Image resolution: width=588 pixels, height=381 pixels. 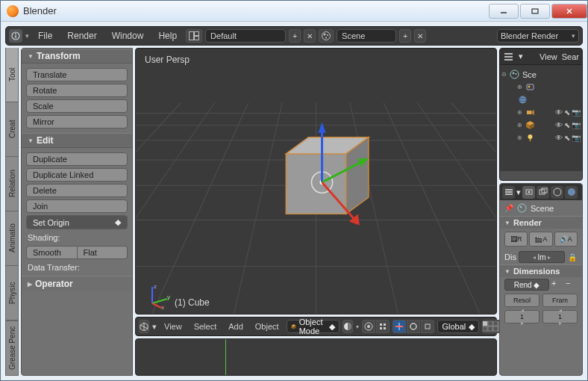 What do you see at coordinates (541, 223) in the screenshot?
I see `render-panel-header: Render` at bounding box center [541, 223].